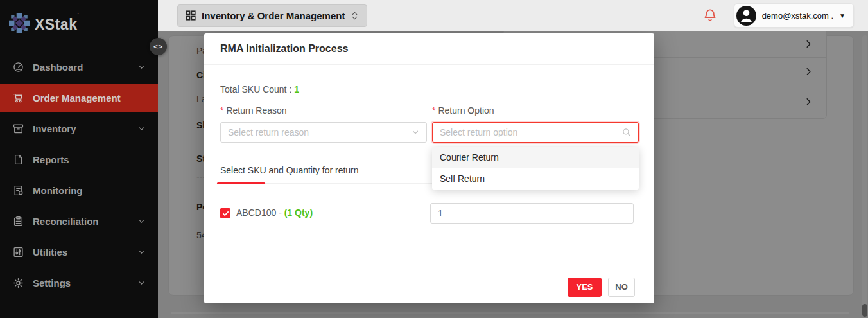  I want to click on return-reason-label: *Return Reason, so click(254, 110).